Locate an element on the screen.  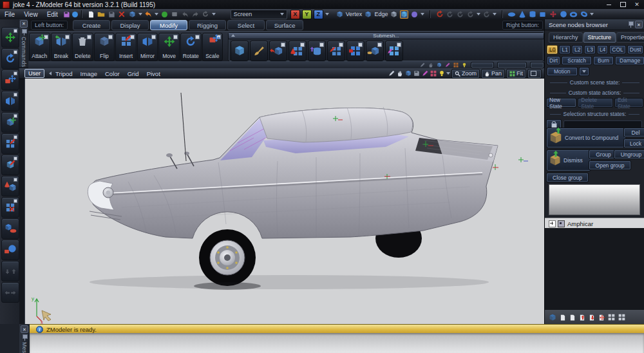
undo-icon is located at coordinates (148, 14).